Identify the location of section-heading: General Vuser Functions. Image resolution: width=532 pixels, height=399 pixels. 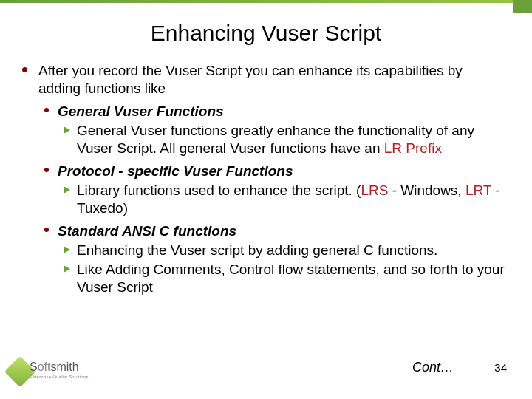
(140, 111).